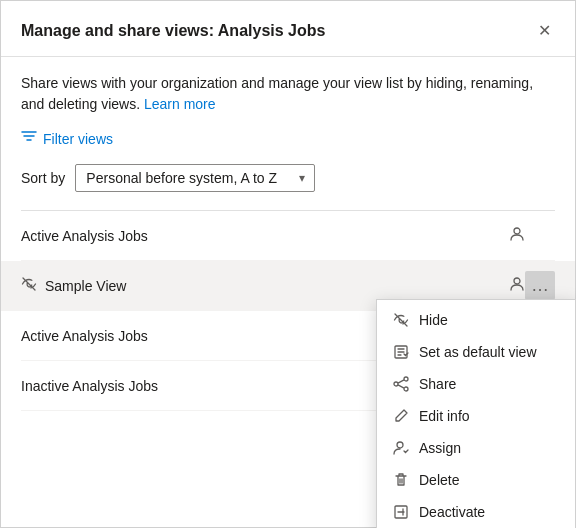 This screenshot has width=576, height=528. What do you see at coordinates (29, 138) in the screenshot?
I see `filter-icon` at bounding box center [29, 138].